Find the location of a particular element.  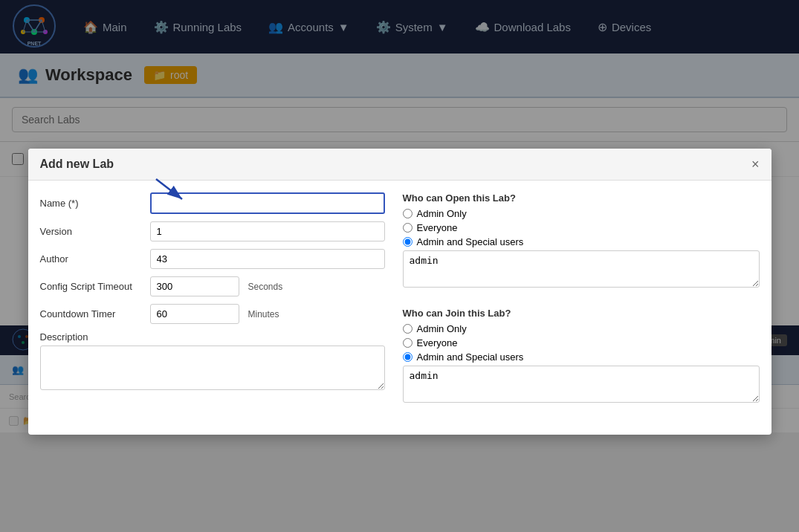

join-admin-special-label: Admin and Special users is located at coordinates (470, 357).